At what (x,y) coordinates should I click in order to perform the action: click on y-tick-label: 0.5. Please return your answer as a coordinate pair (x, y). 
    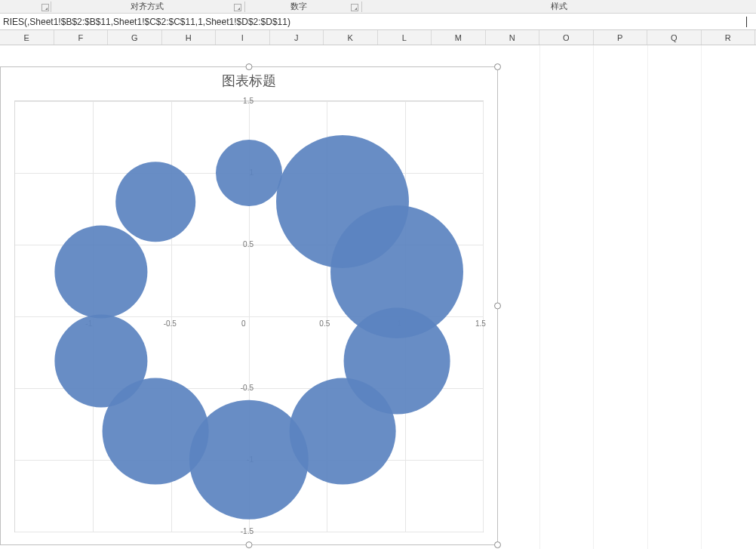
    Looking at the image, I should click on (243, 245).